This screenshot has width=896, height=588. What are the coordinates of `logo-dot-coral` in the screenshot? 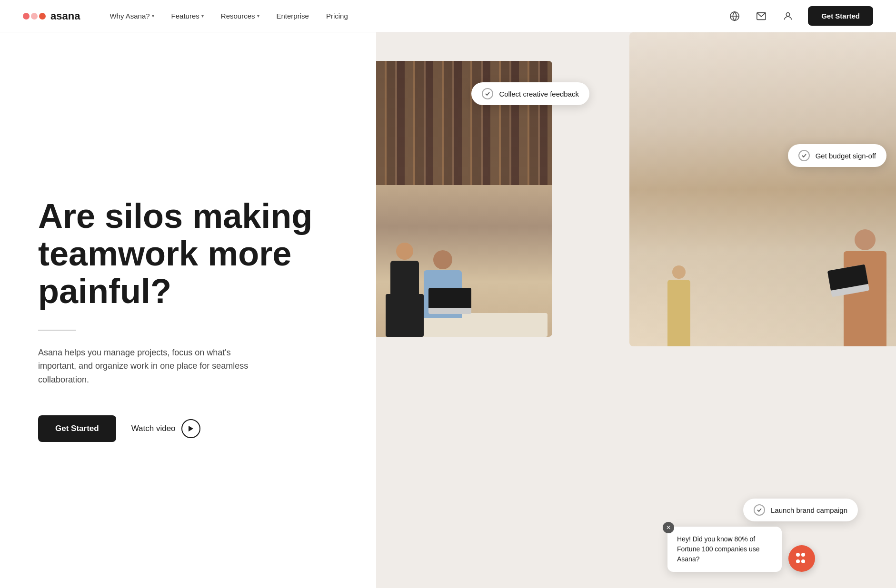 It's located at (42, 16).